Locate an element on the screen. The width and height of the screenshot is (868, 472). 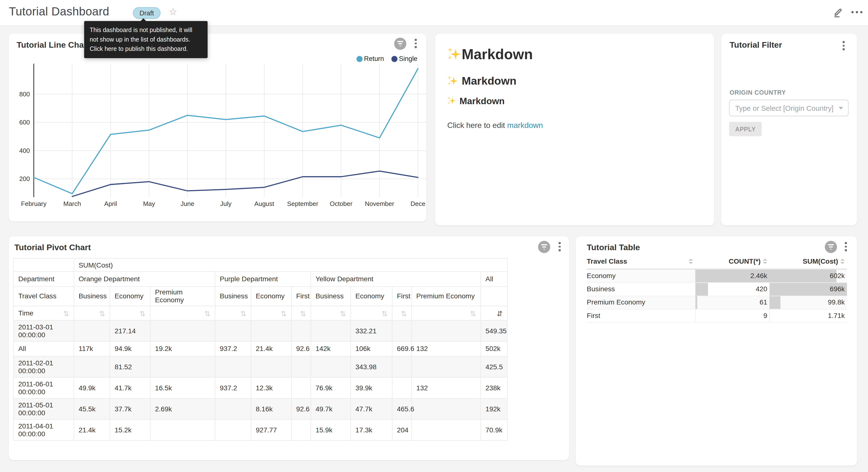
markdown-link: markdown is located at coordinates (525, 125).